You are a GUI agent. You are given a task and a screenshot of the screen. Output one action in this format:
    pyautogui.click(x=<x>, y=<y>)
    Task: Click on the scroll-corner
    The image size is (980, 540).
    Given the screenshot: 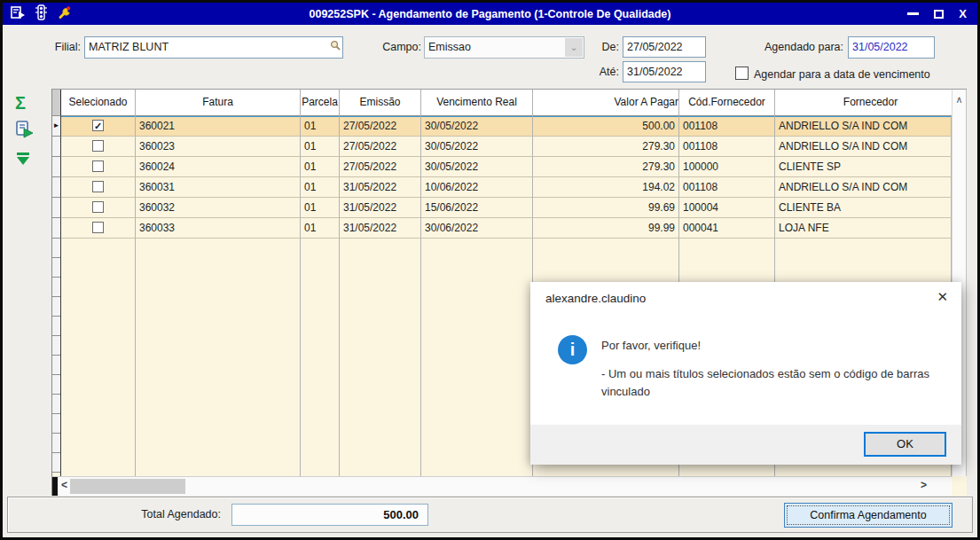 What is the action you would take?
    pyautogui.click(x=55, y=486)
    